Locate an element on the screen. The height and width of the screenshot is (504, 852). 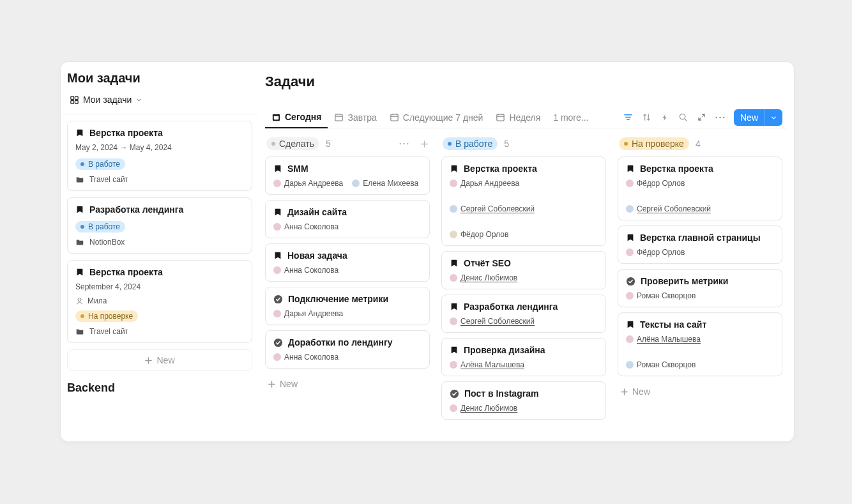
tabs-row: Сегодня Завтра Следующие 7 дней Неделя 1… is located at coordinates (526, 118).